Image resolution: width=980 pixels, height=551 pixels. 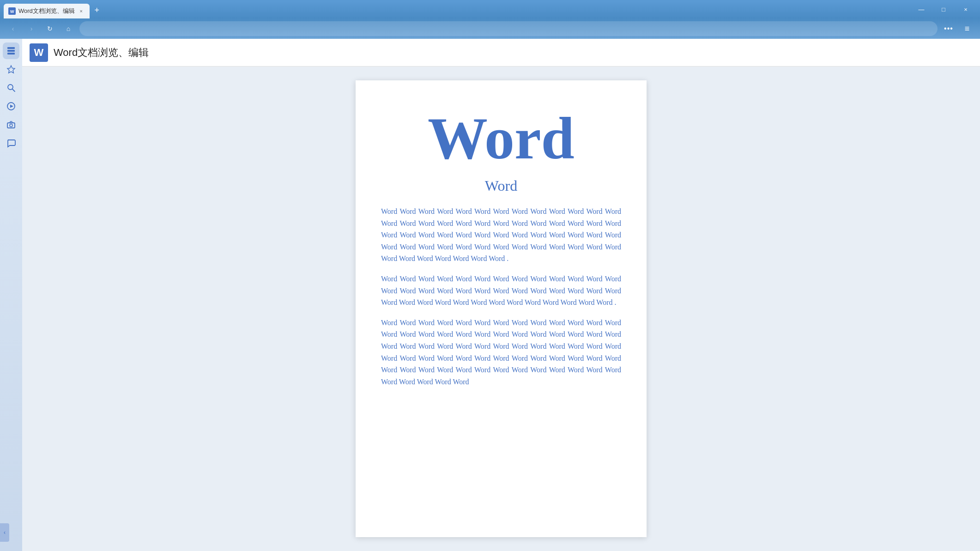 What do you see at coordinates (39, 53) in the screenshot?
I see `page-favicon: W` at bounding box center [39, 53].